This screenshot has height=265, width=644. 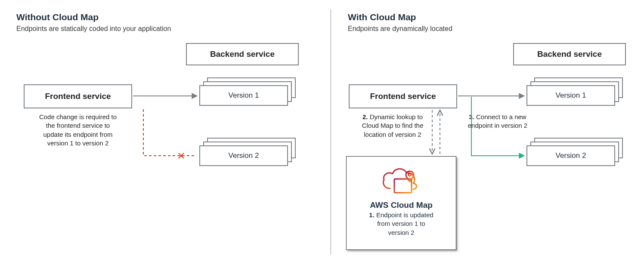 What do you see at coordinates (403, 96) in the screenshot?
I see `right-frontend-box: Frontend service` at bounding box center [403, 96].